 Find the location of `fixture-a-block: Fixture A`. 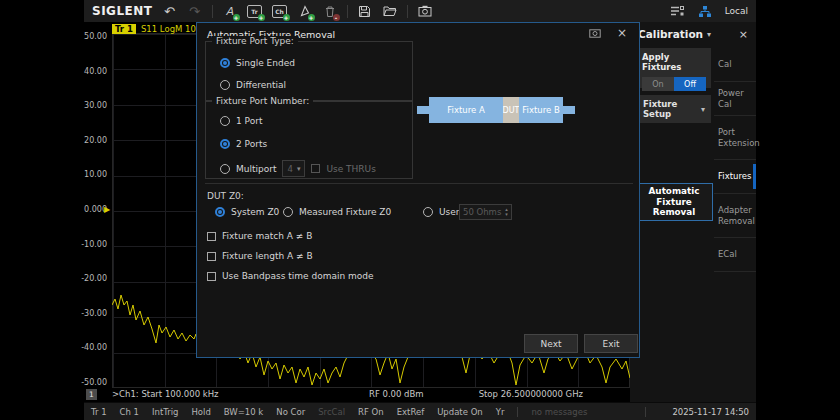

fixture-a-block: Fixture A is located at coordinates (466, 110).